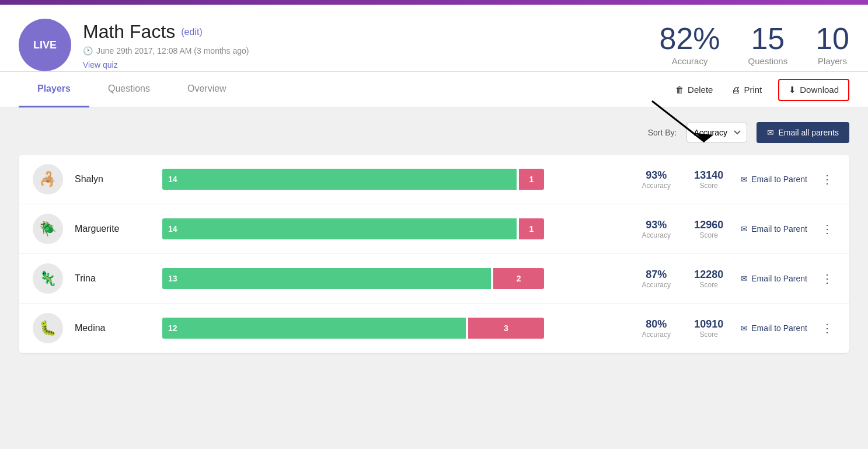  What do you see at coordinates (690, 61) in the screenshot?
I see `accuracy-label: Accuracy` at bounding box center [690, 61].